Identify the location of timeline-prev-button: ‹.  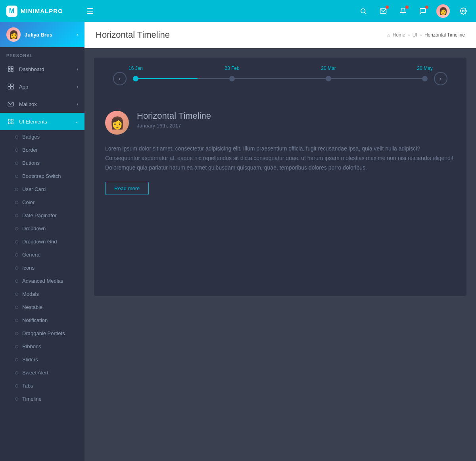
(120, 79).